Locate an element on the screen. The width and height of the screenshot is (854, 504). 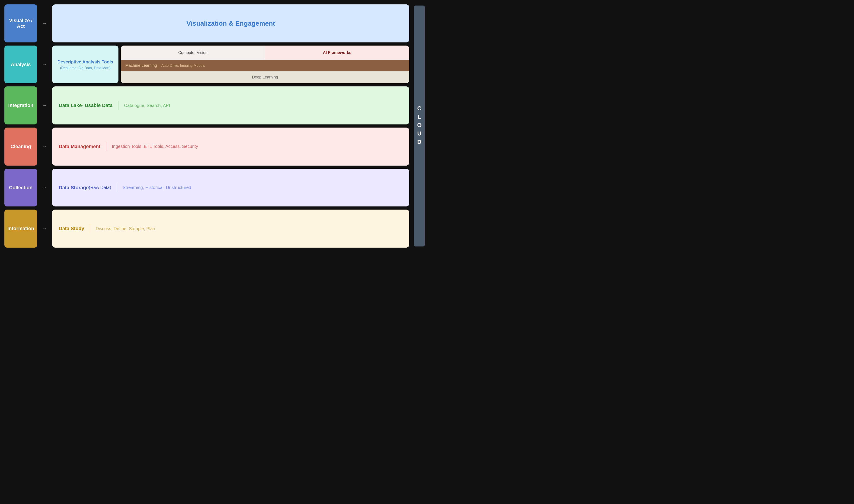
cleaning-sub: Ingestion Tools, ETL Tools, Access, Secu… is located at coordinates (155, 147).